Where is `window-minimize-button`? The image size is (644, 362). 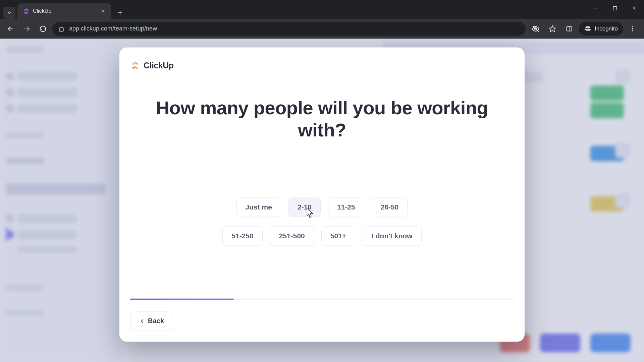 window-minimize-button is located at coordinates (595, 8).